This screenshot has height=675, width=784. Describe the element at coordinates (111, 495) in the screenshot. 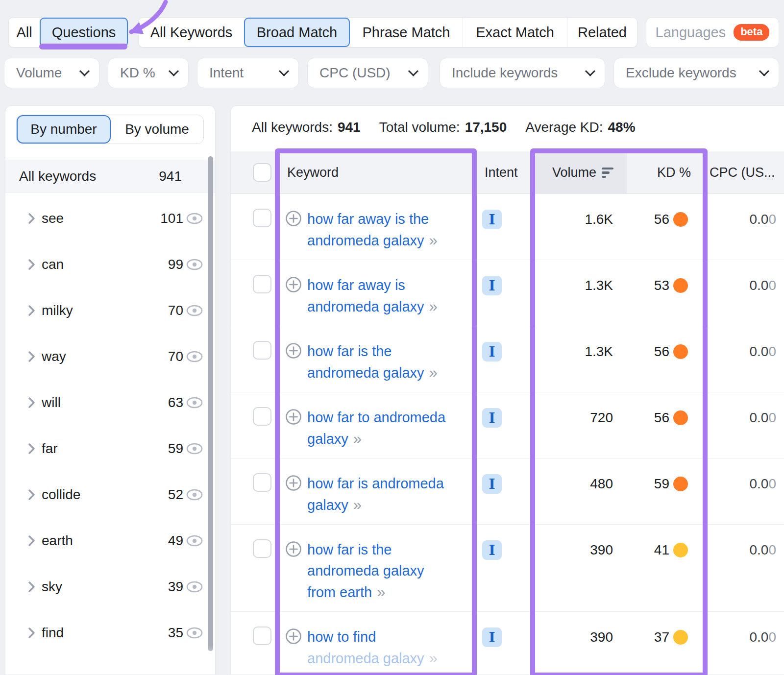

I see `sidebar-item-collide: collide52` at that location.